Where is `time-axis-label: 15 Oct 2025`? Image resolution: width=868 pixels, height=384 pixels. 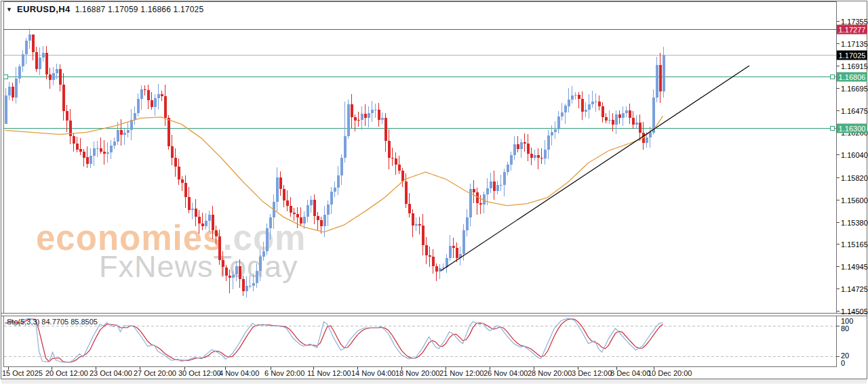 time-axis-label: 15 Oct 2025 is located at coordinates (22, 373).